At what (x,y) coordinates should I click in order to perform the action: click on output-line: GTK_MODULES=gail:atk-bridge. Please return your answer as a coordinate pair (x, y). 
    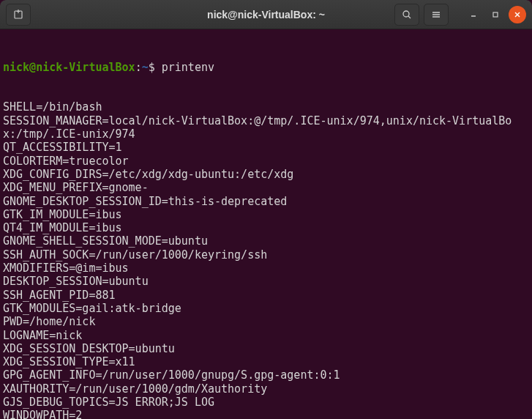
    Looking at the image, I should click on (266, 308).